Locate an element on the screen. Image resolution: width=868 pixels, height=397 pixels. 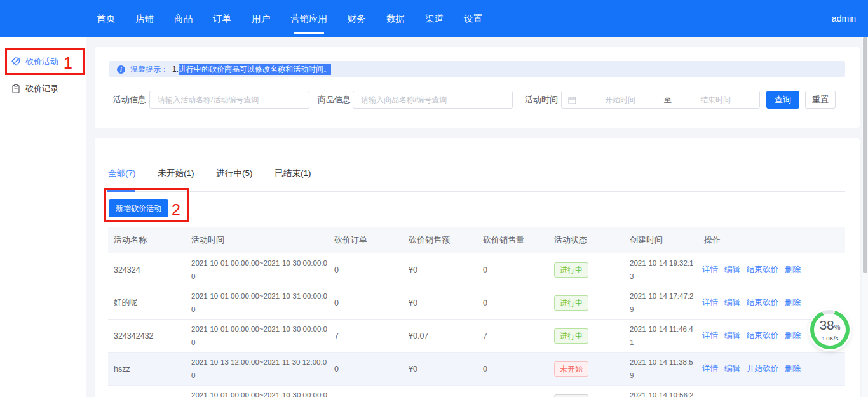
tab: 已结束(1) is located at coordinates (294, 173).